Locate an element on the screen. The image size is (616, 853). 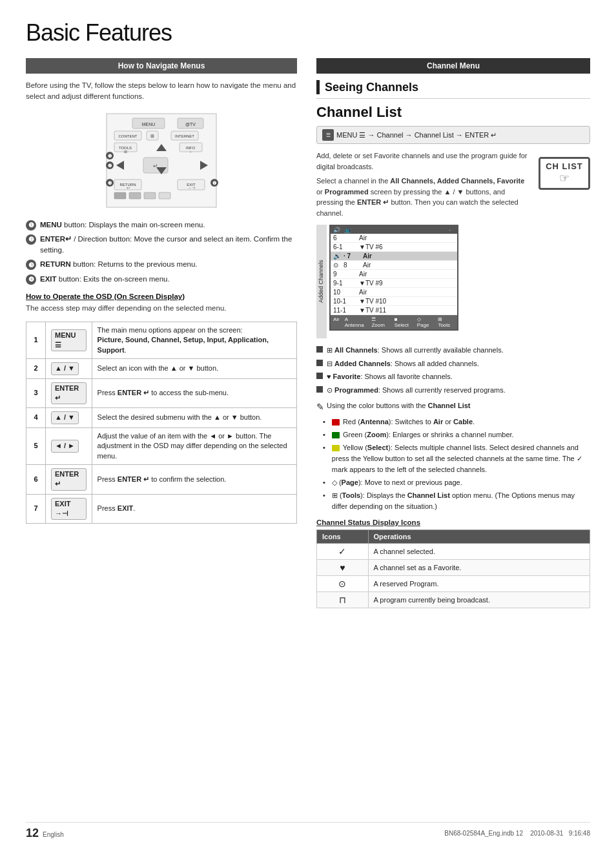
osd-row-1: 1 MENU ☰ The main menu options appear on… is located at coordinates (161, 341).